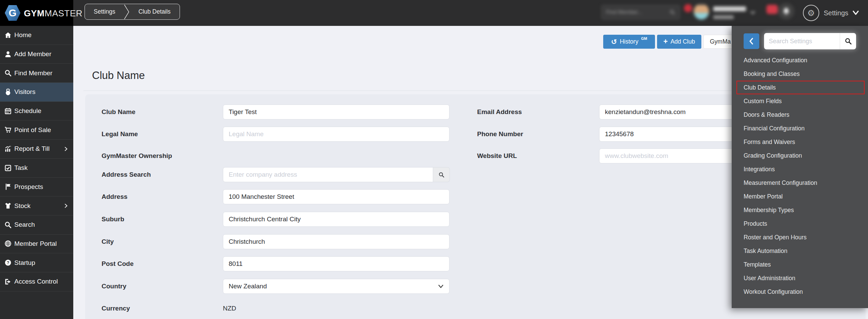  Describe the element at coordinates (629, 42) in the screenshot. I see `history-button: ↺ History GM` at that location.